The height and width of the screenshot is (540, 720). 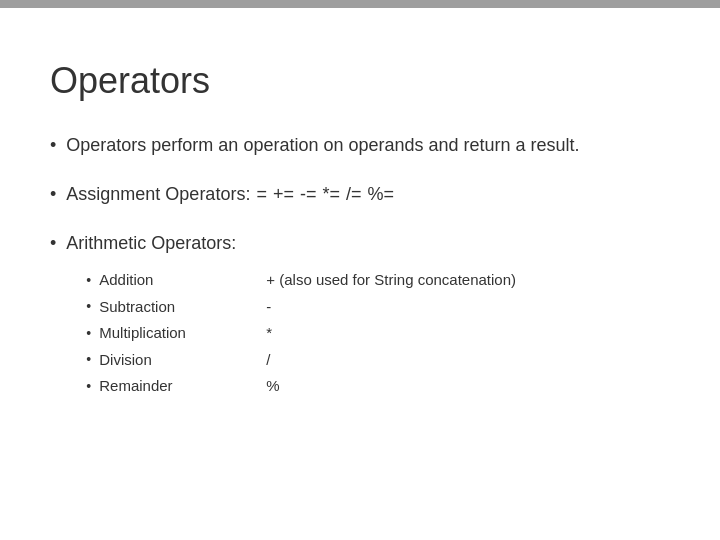 What do you see at coordinates (126, 280) in the screenshot?
I see `arith-addition-label: Addition` at bounding box center [126, 280].